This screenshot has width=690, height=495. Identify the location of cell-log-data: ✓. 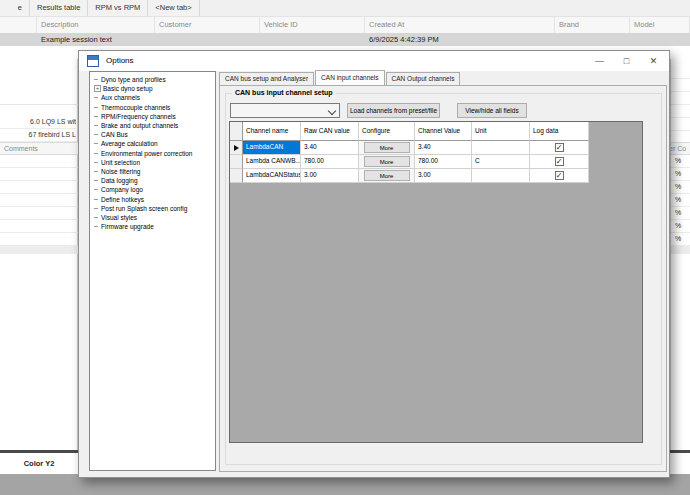
(560, 162).